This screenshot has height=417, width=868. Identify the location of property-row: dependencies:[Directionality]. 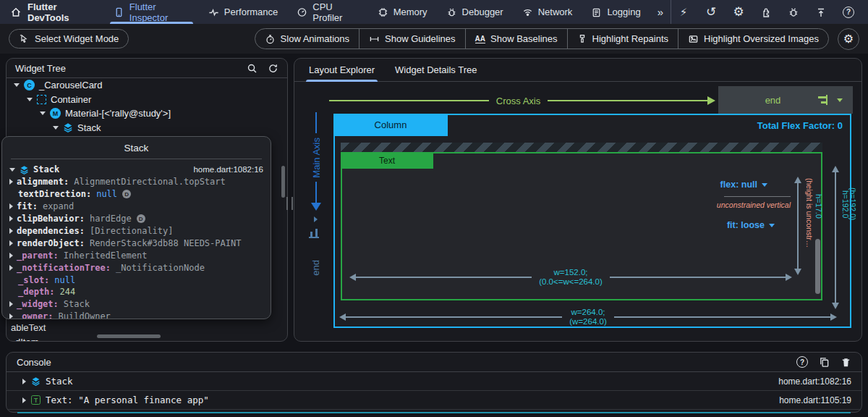
(136, 232).